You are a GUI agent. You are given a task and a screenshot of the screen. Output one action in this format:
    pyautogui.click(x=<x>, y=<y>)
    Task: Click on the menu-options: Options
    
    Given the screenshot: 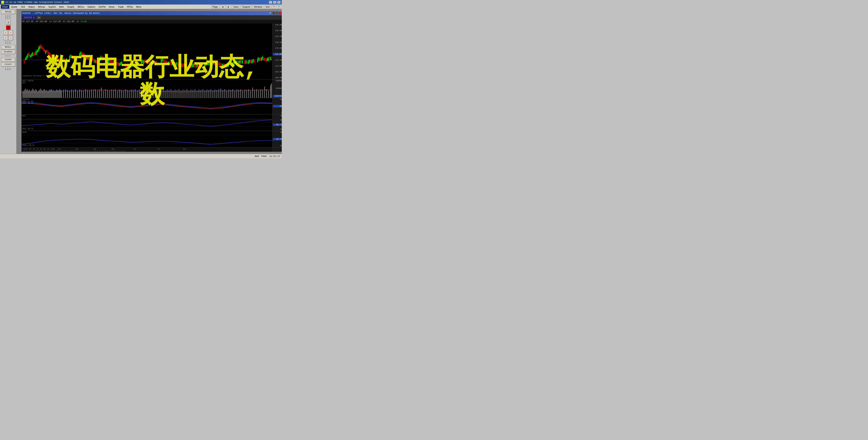 What is the action you would take?
    pyautogui.click(x=91, y=7)
    